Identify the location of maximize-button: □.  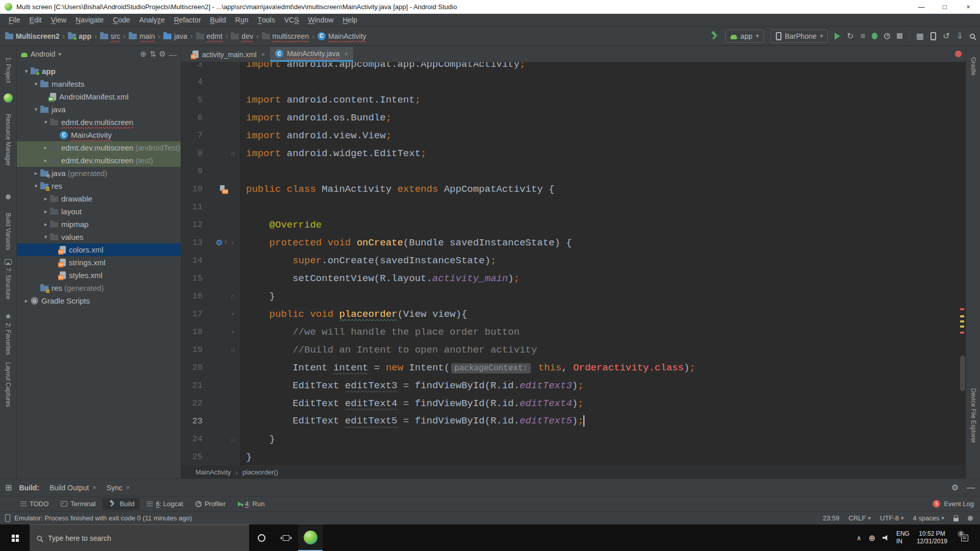
(945, 7).